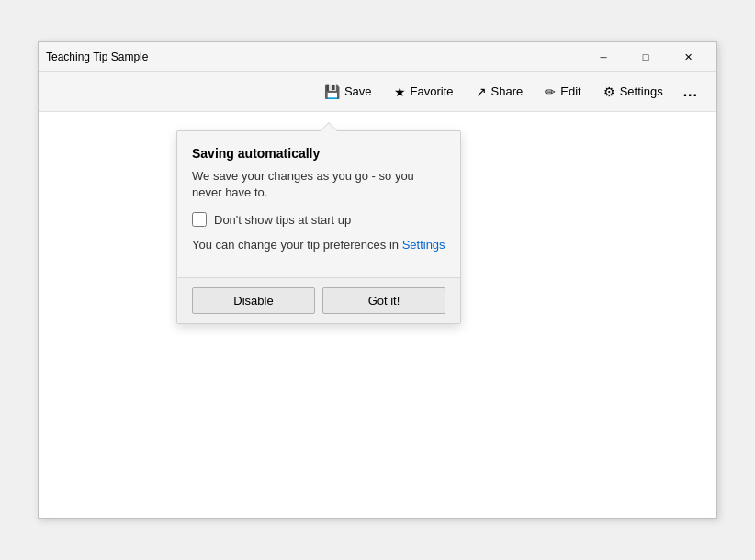 This screenshot has width=755, height=560. What do you see at coordinates (691, 92) in the screenshot?
I see `more-button: ...` at bounding box center [691, 92].